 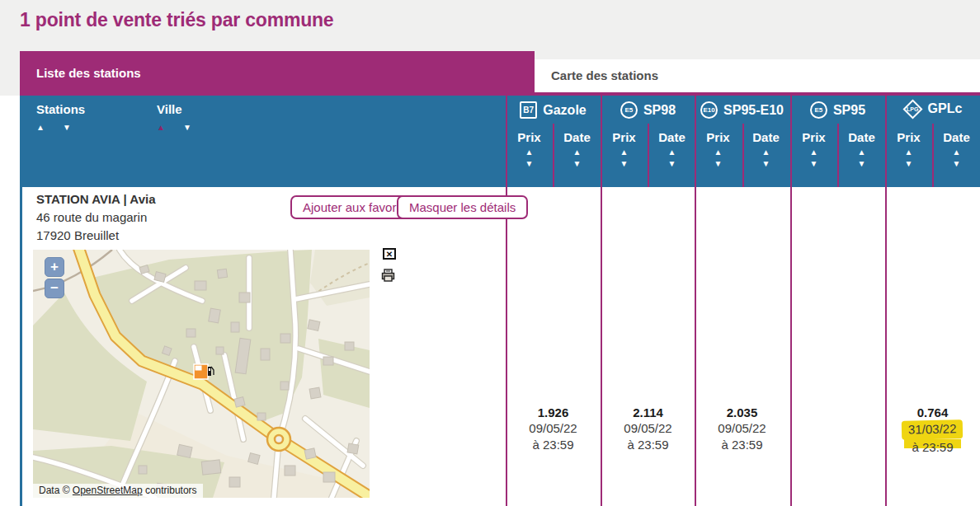 I want to click on fuel-header-gplc: LPG GPLc Prix ▲ ▼ Date ▲ ▼, so click(x=932, y=142).